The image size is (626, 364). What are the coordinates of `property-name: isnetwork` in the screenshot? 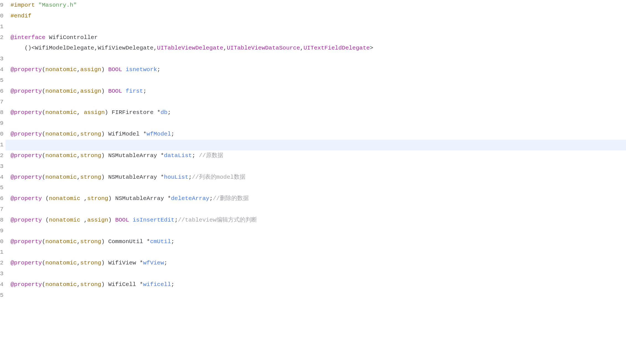 It's located at (139, 70).